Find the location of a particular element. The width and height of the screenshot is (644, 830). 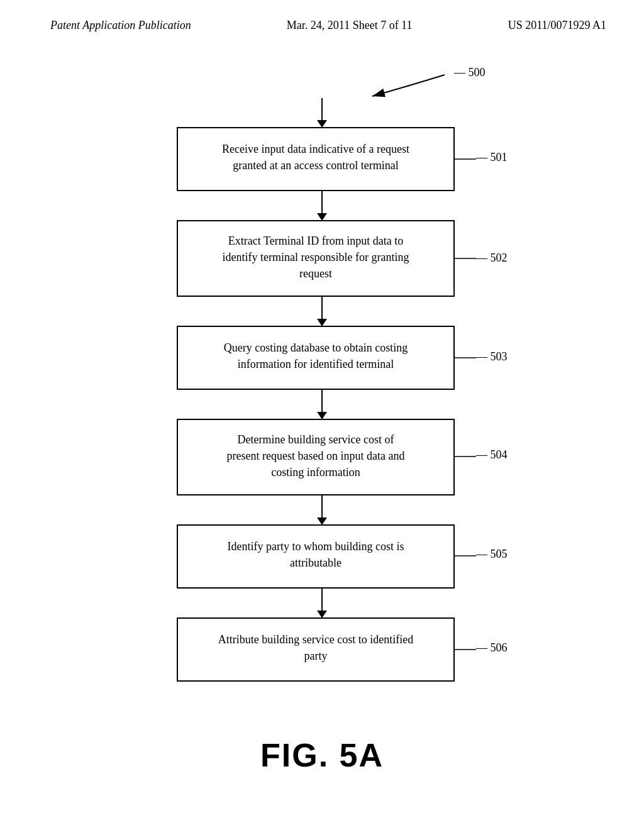

figure-label: FIG. 5A is located at coordinates (322, 755).